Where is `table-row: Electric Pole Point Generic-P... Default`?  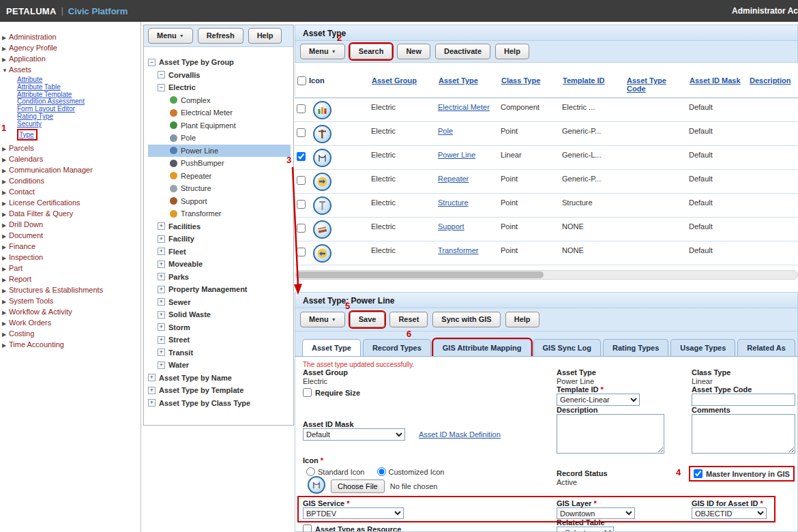
table-row: Electric Pole Point Generic-P... Default is located at coordinates (546, 134).